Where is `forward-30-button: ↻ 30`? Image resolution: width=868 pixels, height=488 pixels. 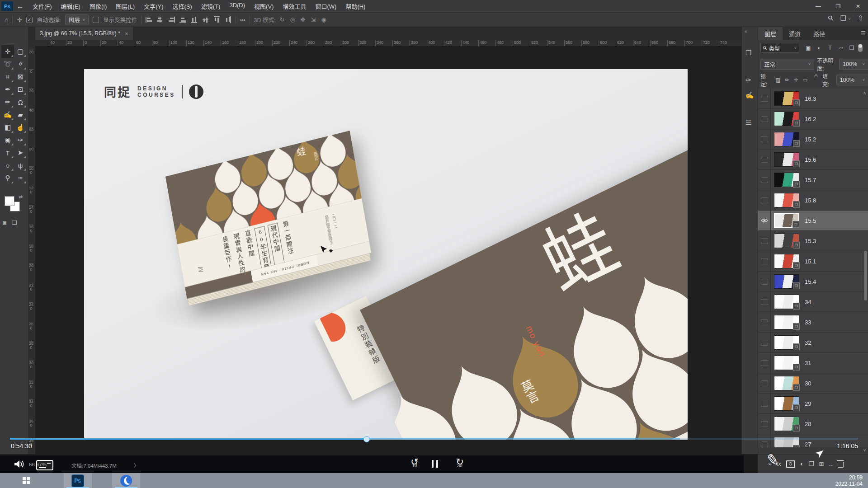 forward-30-button: ↻ 30 is located at coordinates (460, 462).